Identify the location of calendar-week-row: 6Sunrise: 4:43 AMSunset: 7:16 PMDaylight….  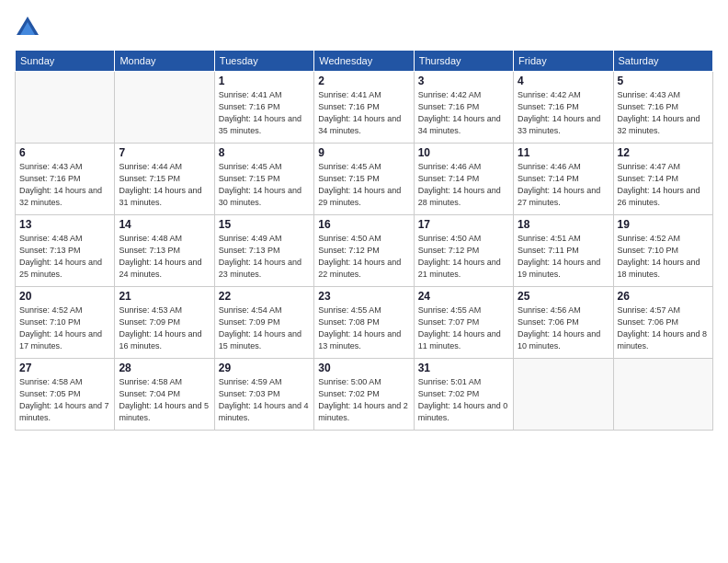
(364, 179).